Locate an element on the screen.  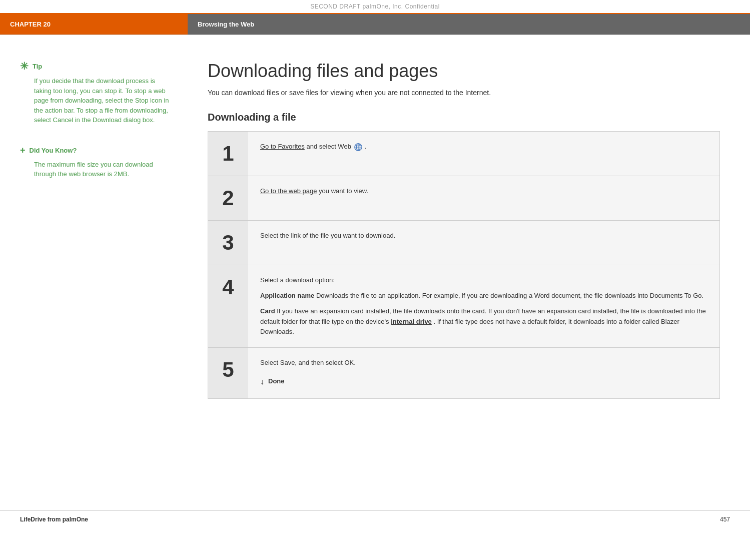
step4-app-name: Application name Downloads the file to a… is located at coordinates (484, 296).